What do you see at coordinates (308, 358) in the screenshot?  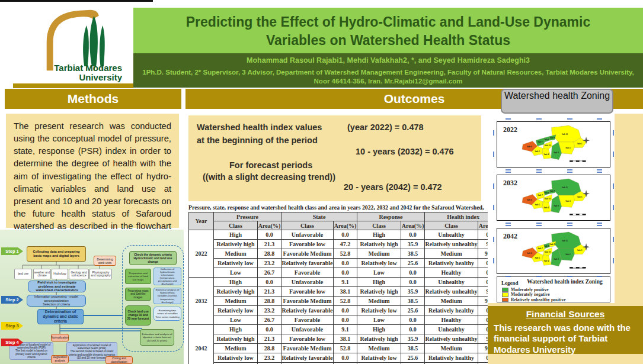 I see `table-cell: Relatively favorable` at bounding box center [308, 358].